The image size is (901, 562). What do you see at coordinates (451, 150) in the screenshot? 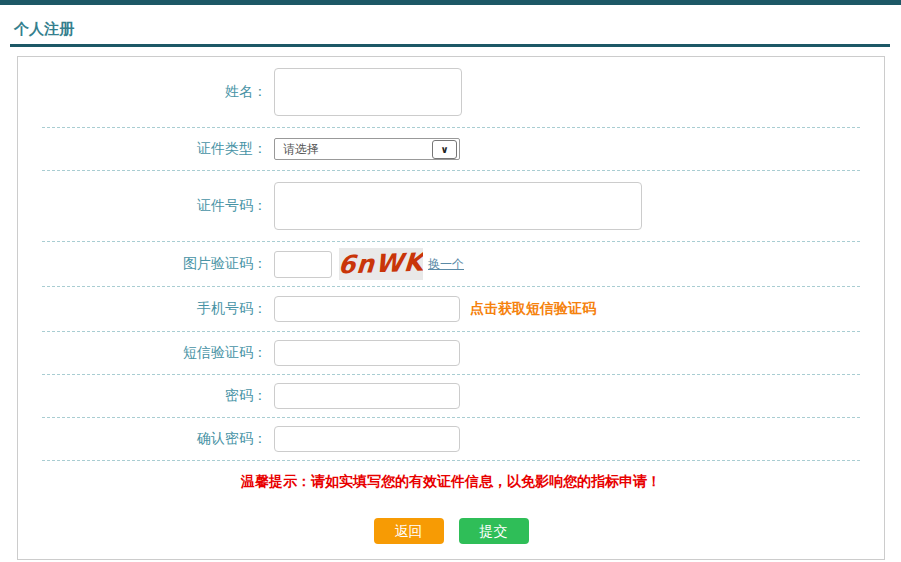
I see `form-row-cert-type: 证件类型： 请选择 ∨` at bounding box center [451, 150].